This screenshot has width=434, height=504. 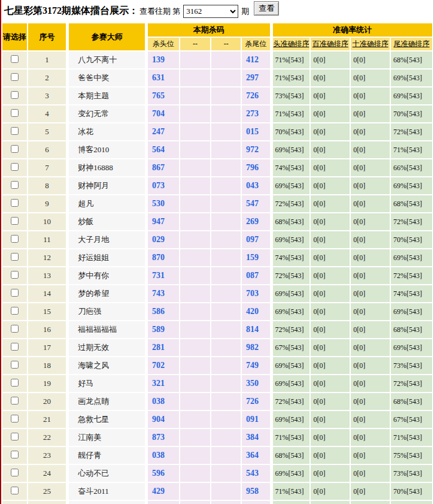 What do you see at coordinates (106, 473) in the screenshot?
I see `row-master-name: 心动不已` at bounding box center [106, 473].